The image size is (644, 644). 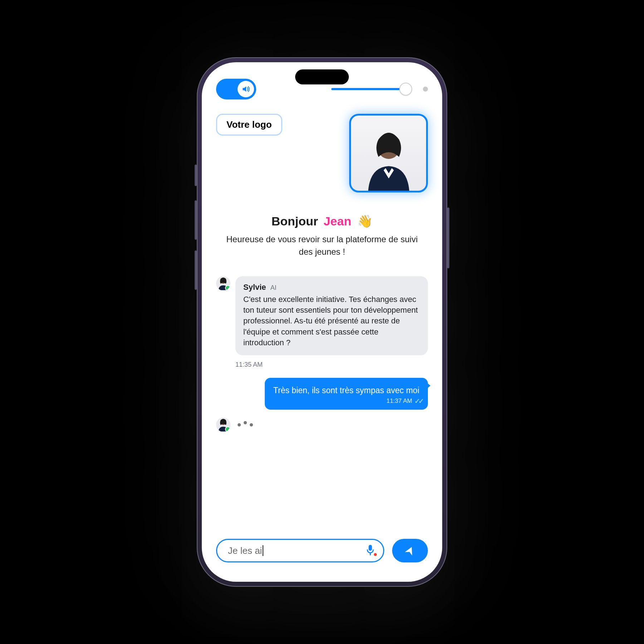 What do you see at coordinates (255, 287) in the screenshot?
I see `ai-sender-name: Sylvie` at bounding box center [255, 287].